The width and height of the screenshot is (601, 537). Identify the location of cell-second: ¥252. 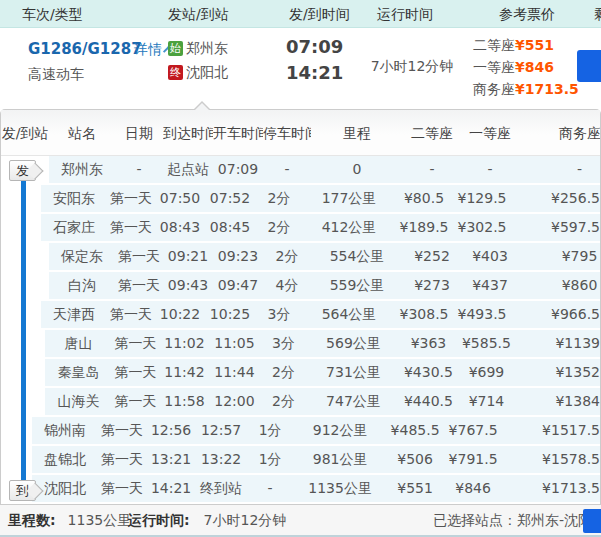
(432, 256).